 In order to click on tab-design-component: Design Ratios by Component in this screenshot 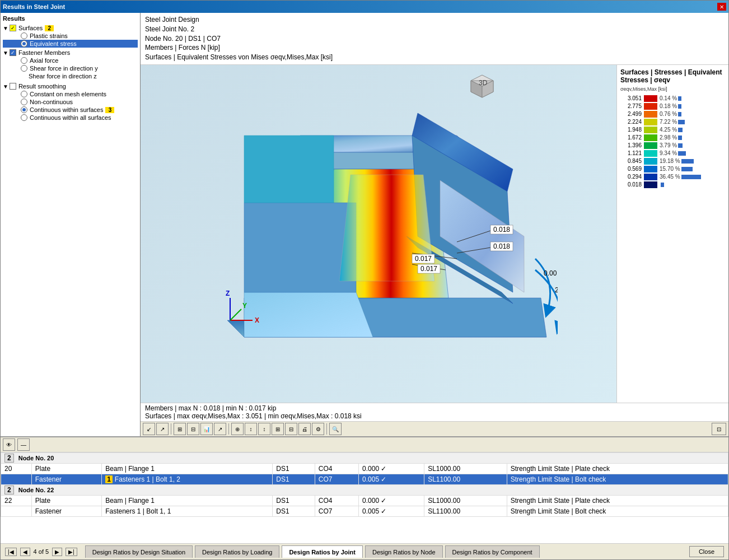, I will do `click(493, 552)`.